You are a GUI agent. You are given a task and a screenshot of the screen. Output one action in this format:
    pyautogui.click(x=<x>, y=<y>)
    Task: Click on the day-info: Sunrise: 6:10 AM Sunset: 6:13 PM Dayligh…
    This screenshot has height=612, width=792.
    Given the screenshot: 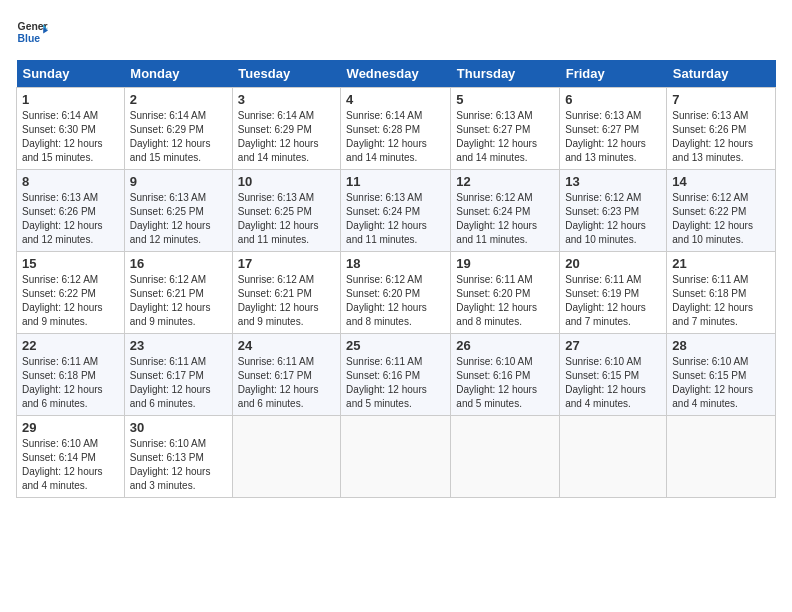 What is the action you would take?
    pyautogui.click(x=178, y=465)
    